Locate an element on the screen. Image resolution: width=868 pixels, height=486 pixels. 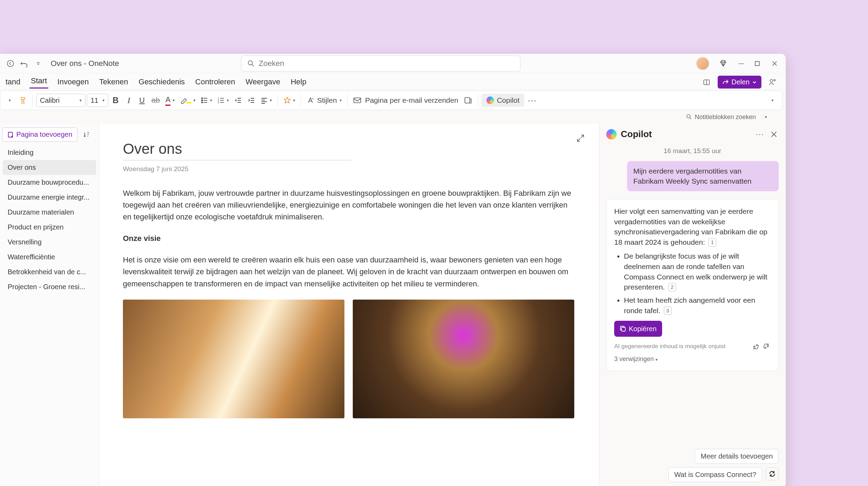
minimize-icon: — is located at coordinates (741, 64).